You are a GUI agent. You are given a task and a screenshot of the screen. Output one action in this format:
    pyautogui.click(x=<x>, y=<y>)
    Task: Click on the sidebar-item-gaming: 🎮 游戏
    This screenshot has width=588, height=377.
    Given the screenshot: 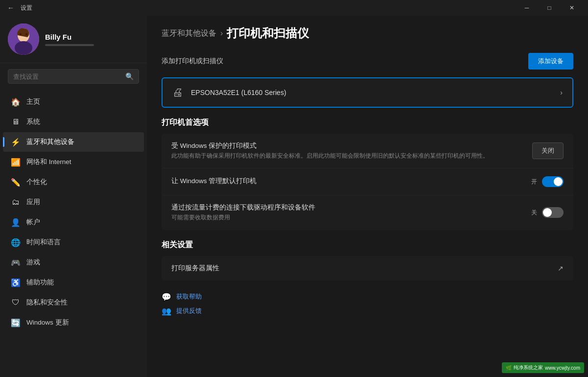 What is the action you would take?
    pyautogui.click(x=73, y=262)
    